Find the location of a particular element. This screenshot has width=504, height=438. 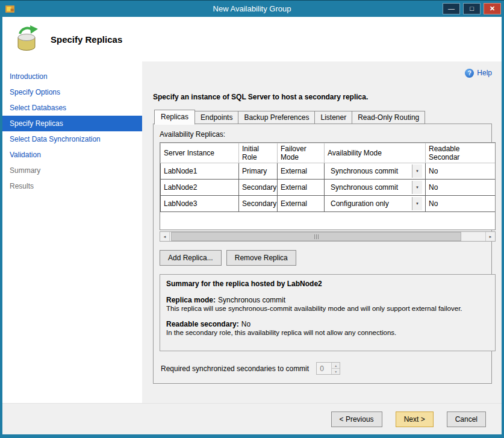

replica-summary-box: Summary for the replica hosted by LabNod… is located at coordinates (328, 313).